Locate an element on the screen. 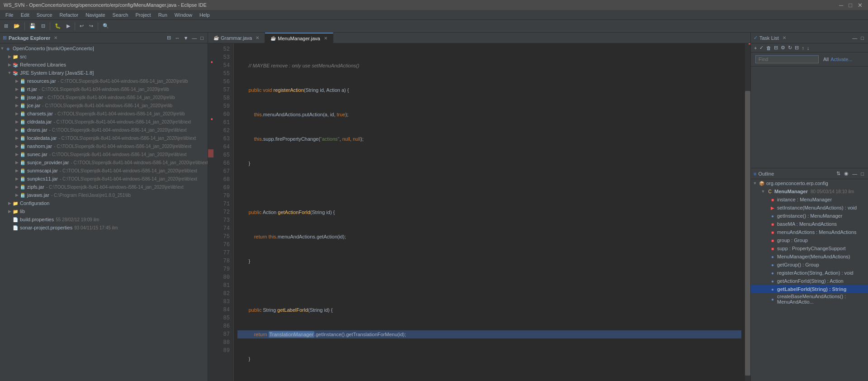 This screenshot has width=868, height=381. menu-navigate: Navigate is located at coordinates (95, 15).